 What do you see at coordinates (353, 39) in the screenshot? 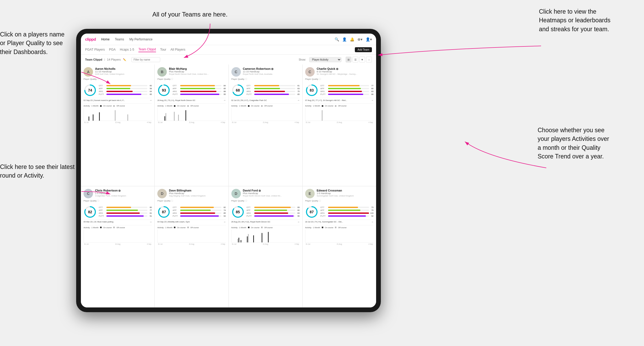
I see `nav-icons: 🔍 👤 🔔 ⊕▾ 👤▾` at bounding box center [353, 39].